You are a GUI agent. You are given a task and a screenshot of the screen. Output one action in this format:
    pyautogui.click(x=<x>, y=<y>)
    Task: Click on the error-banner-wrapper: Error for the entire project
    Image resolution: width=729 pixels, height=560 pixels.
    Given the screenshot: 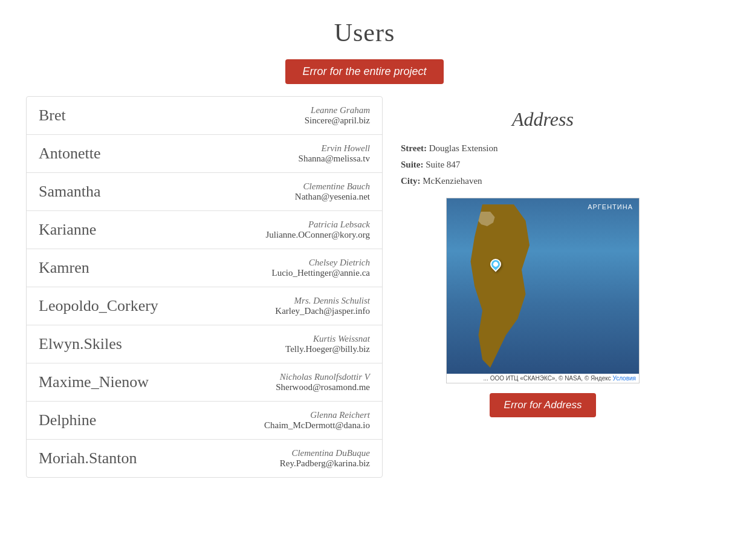 What is the action you would take?
    pyautogui.click(x=364, y=71)
    